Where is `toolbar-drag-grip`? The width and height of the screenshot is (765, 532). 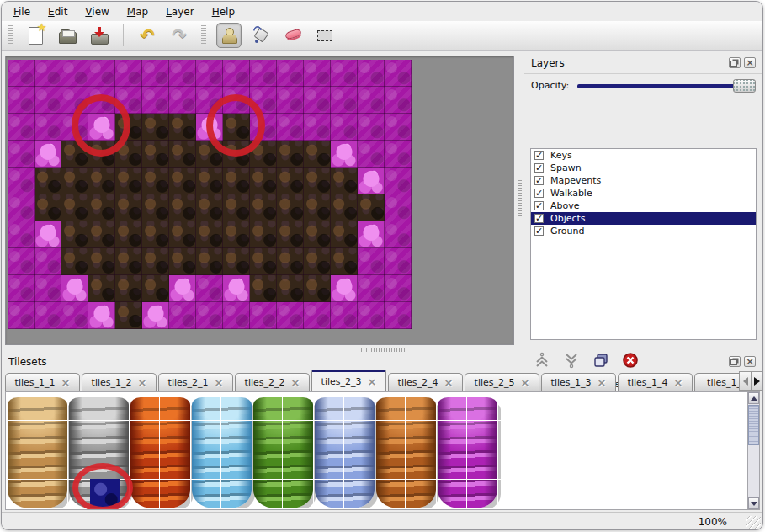
toolbar-drag-grip is located at coordinates (10, 35).